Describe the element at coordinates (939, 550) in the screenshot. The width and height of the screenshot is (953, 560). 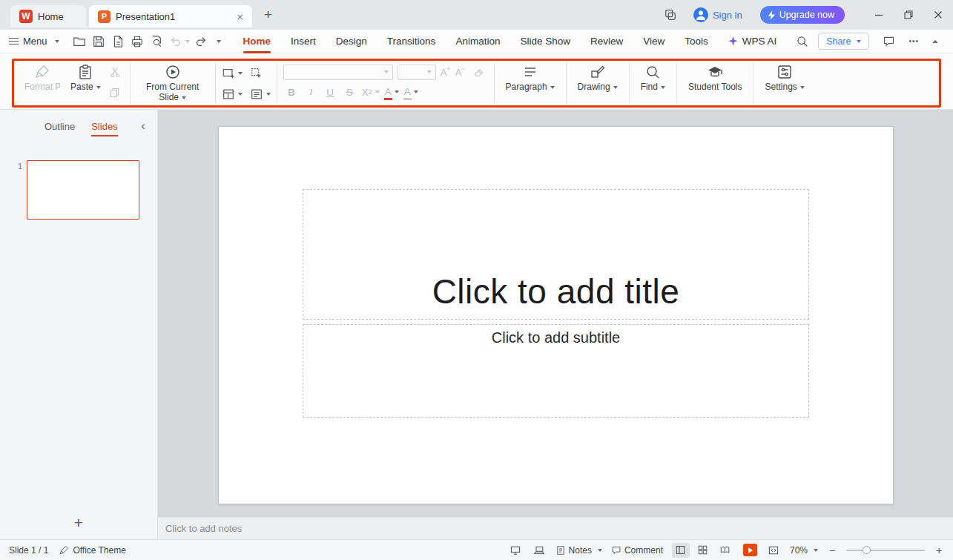
I see `zoom-in-button: +` at that location.